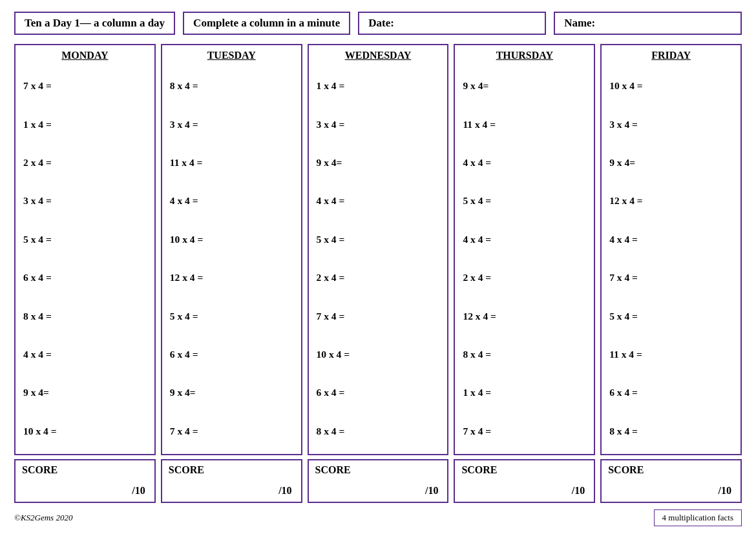  I want to click on facts-box-monday: MONDAY7 x 4 =1 x 4 =2 x 4 =3 x 4 =5 x 4 …, so click(85, 249).